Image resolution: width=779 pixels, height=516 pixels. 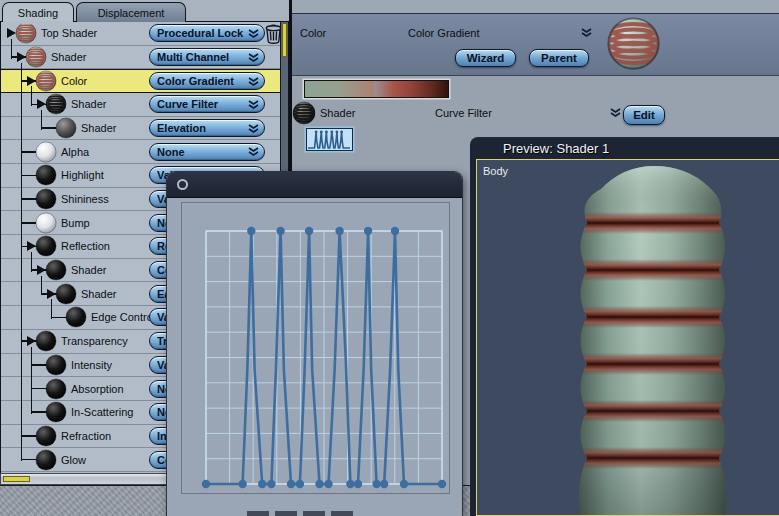 I want to click on tree-row-label: Glow, so click(x=74, y=460).